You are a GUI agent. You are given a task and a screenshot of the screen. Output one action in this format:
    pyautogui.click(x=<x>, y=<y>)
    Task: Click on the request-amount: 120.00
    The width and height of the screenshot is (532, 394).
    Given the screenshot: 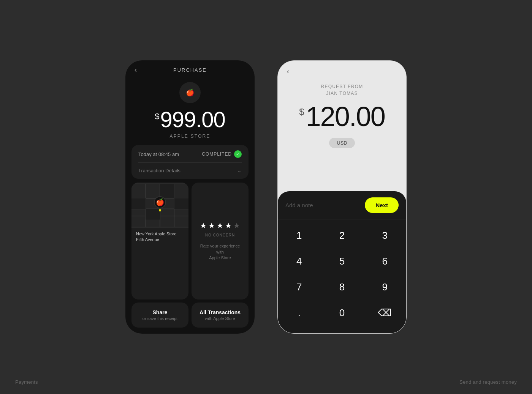 What is the action you would take?
    pyautogui.click(x=345, y=117)
    